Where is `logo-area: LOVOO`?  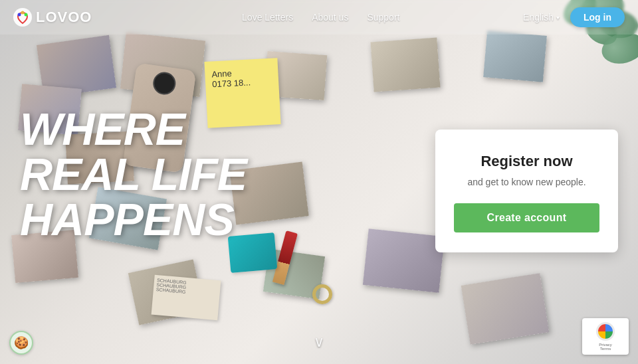
logo-area: LOVOO is located at coordinates (53, 17).